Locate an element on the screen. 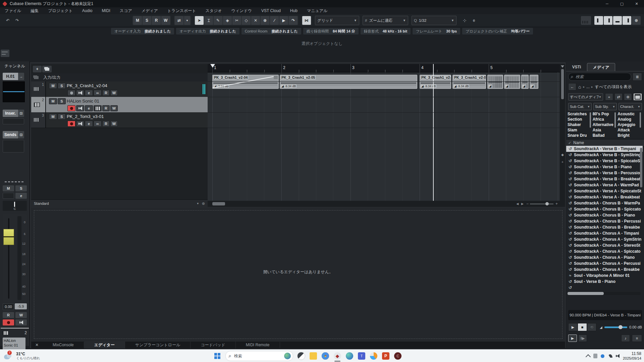 The width and height of the screenshot is (644, 362). menu-item-ウィンドウ: ウィンドウ is located at coordinates (241, 11).